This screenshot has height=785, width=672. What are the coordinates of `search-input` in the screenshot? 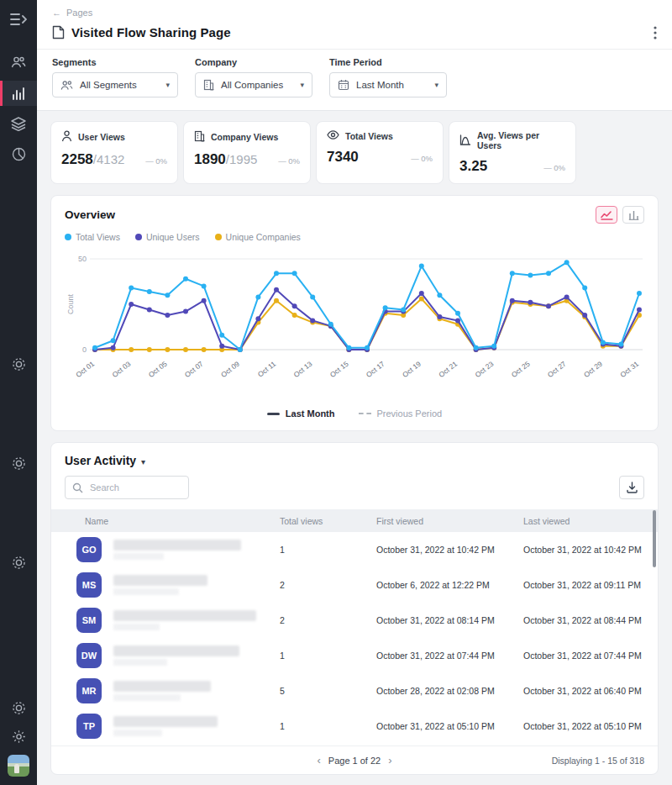 It's located at (134, 487).